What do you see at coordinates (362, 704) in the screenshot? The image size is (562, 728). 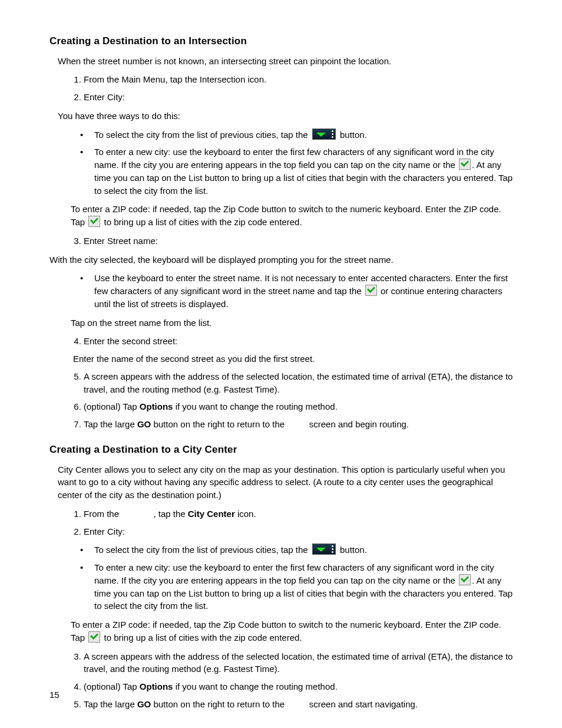 I see `text: screen and start navigating.` at bounding box center [362, 704].